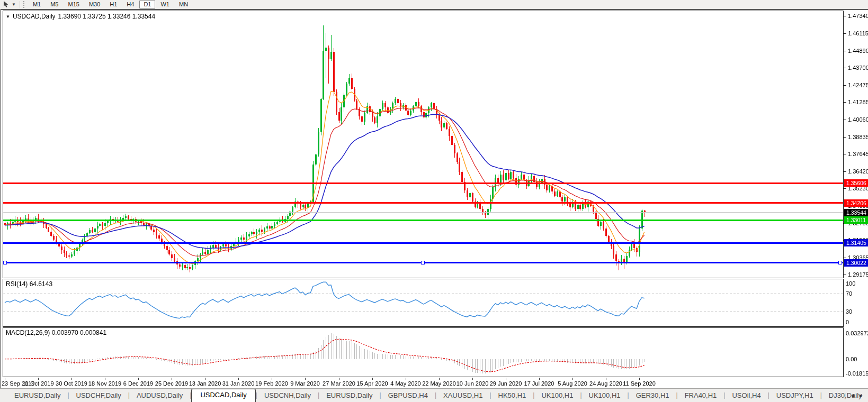 The height and width of the screenshot is (402, 868). Describe the element at coordinates (73, 4) in the screenshot. I see `timeframe-button-m15: M15` at that location.